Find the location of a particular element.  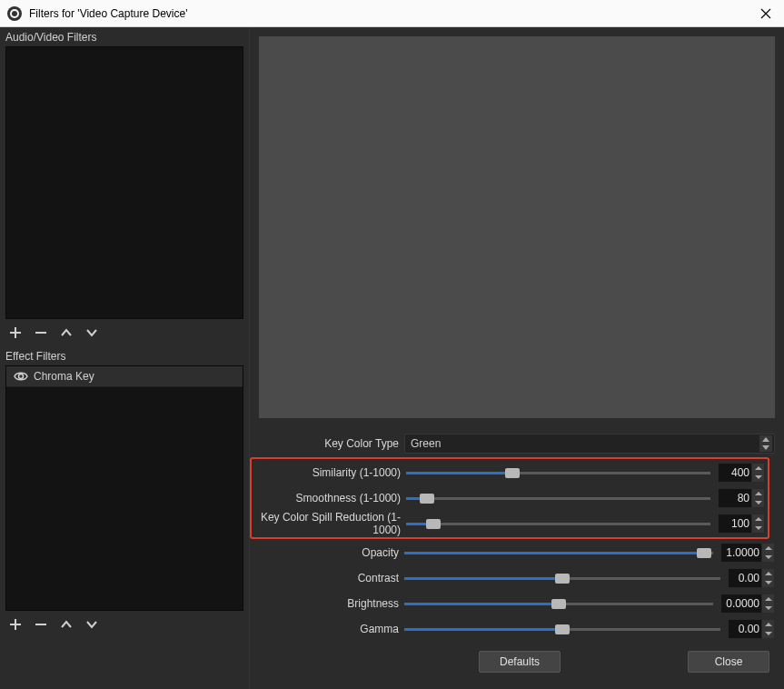

smoothness-slider is located at coordinates (558, 498).